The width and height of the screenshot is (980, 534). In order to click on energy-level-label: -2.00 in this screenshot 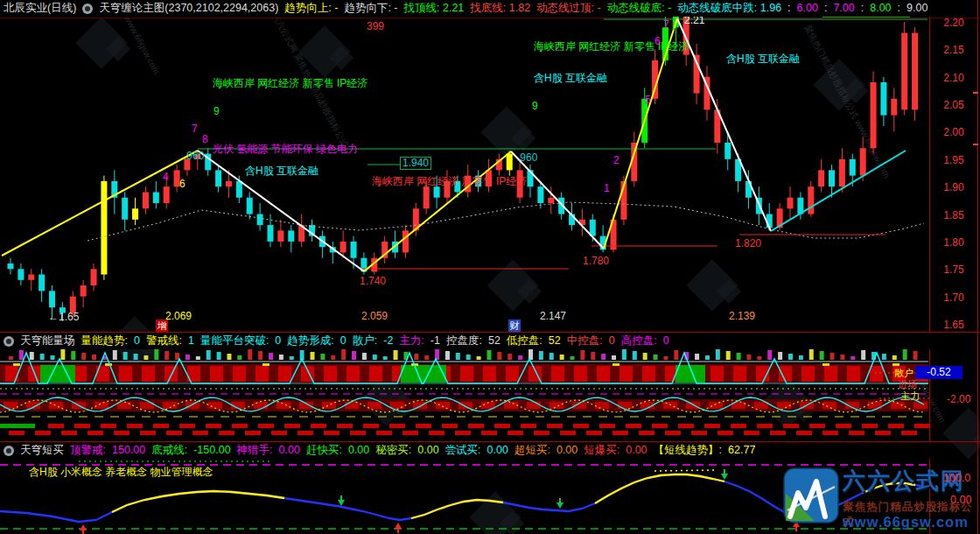, I will do `click(959, 399)`.